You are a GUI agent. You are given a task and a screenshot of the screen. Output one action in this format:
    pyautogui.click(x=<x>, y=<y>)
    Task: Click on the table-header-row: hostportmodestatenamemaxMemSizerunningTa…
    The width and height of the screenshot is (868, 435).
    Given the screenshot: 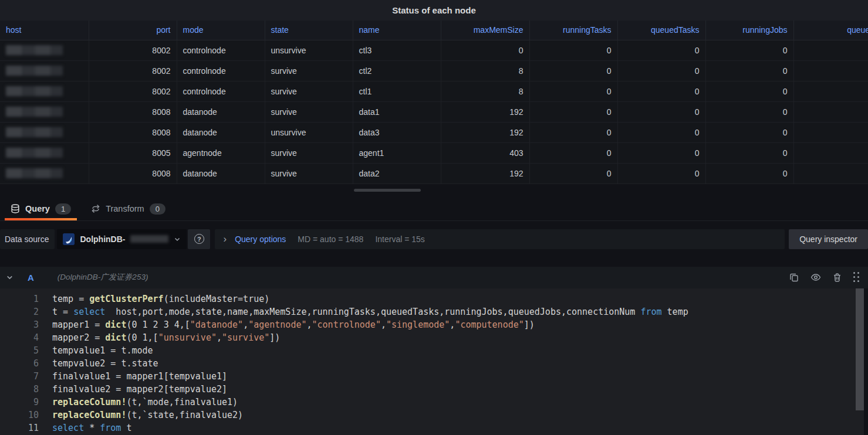 What is the action you would take?
    pyautogui.click(x=434, y=30)
    